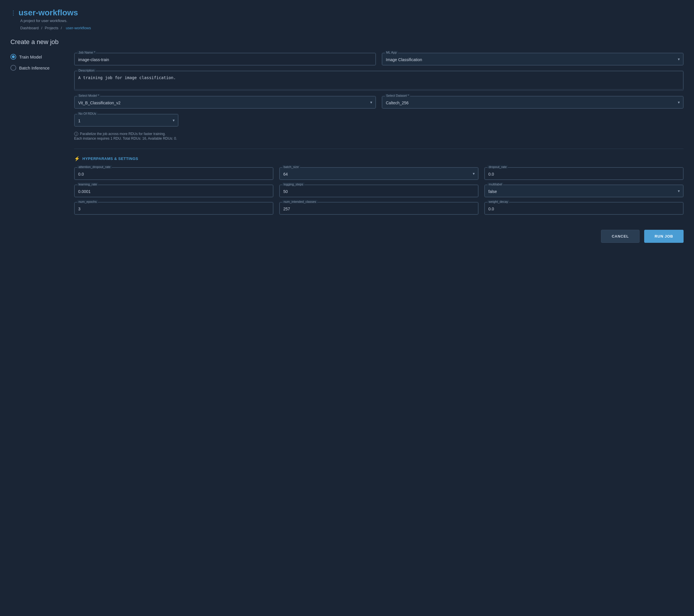 The height and width of the screenshot is (616, 694). Describe the element at coordinates (379, 81) in the screenshot. I see `description-field: Description A training job for image cla…` at that location.